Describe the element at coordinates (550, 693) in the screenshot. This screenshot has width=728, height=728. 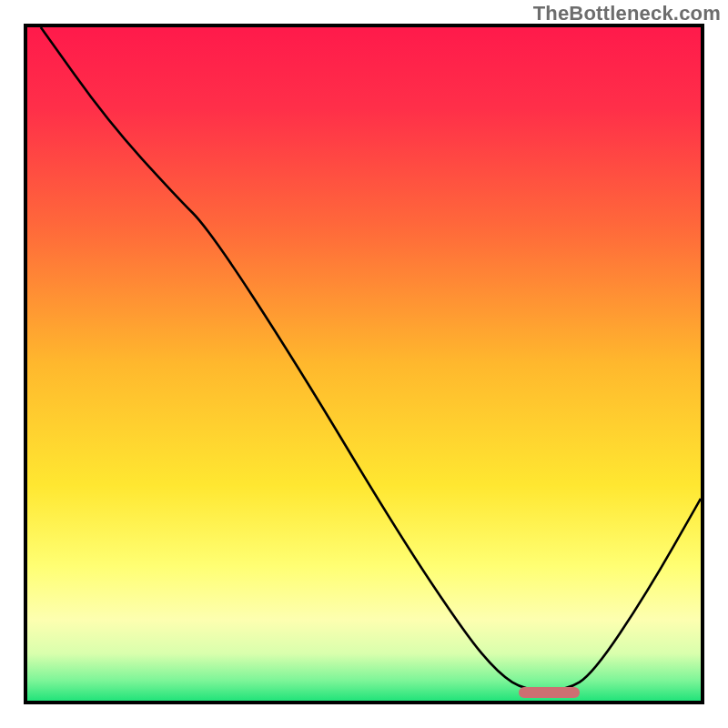
I see `optimal-range-marker` at that location.